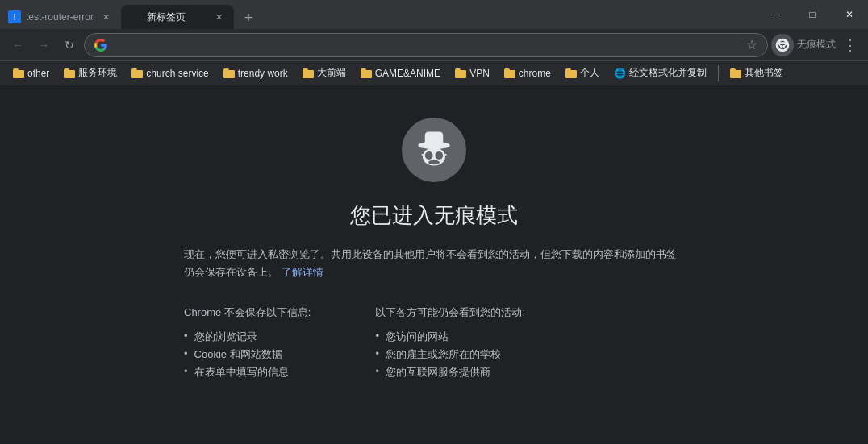 The width and height of the screenshot is (868, 444). I want to click on bookmark-label: chrome, so click(535, 73).